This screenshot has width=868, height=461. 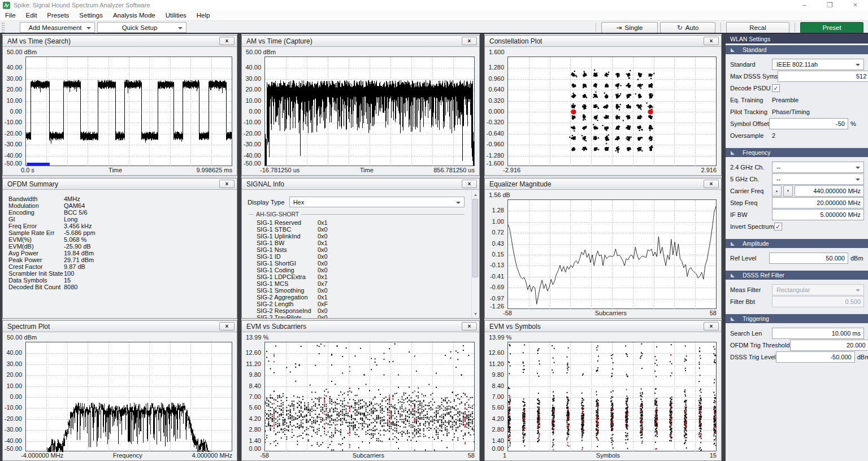 What do you see at coordinates (739, 215) in the screenshot?
I see `setting-label: IF BW` at bounding box center [739, 215].